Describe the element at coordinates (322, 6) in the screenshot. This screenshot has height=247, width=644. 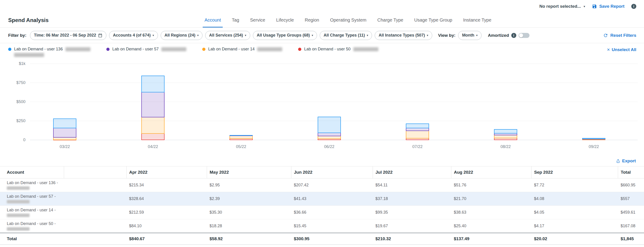
I see `top-bar: No report selected... ▾ Save Report i` at that location.